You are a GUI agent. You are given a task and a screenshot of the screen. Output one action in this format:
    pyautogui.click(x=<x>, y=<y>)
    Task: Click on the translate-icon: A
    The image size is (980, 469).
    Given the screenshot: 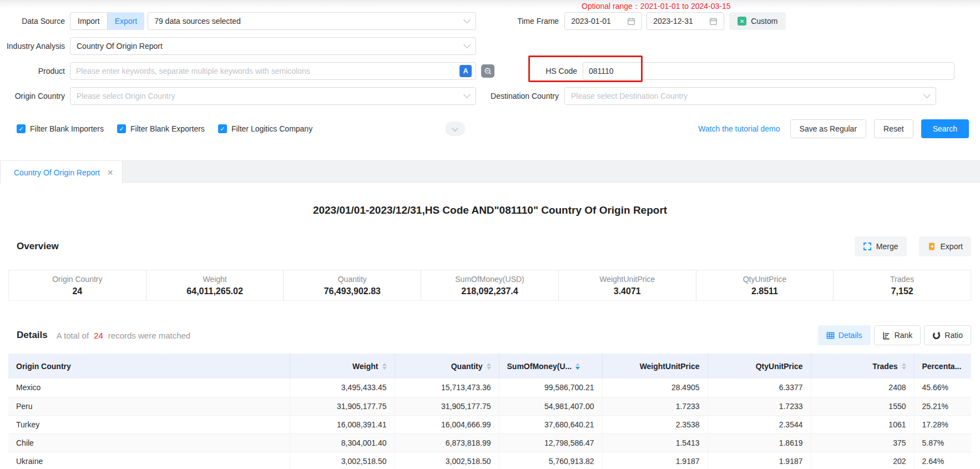 What is the action you would take?
    pyautogui.click(x=466, y=71)
    